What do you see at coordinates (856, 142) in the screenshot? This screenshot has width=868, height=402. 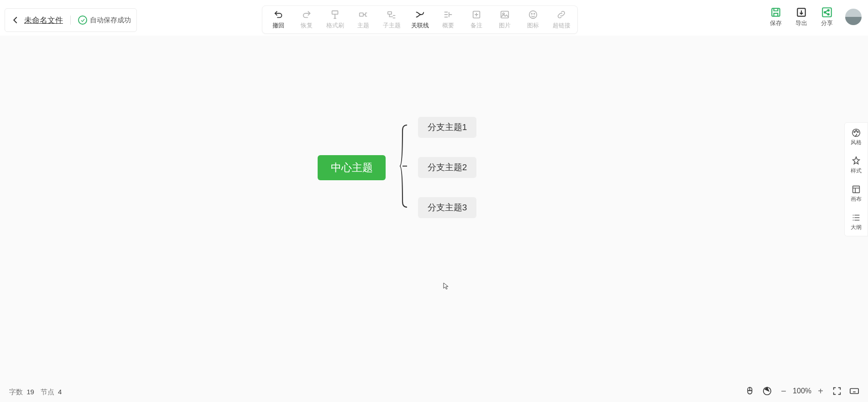 I see `side-label: 风格` at bounding box center [856, 142].